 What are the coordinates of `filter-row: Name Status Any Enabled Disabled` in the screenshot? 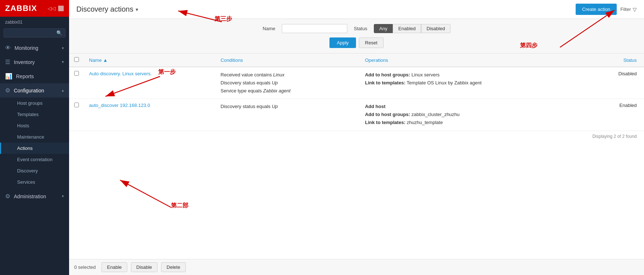 It's located at (356, 28).